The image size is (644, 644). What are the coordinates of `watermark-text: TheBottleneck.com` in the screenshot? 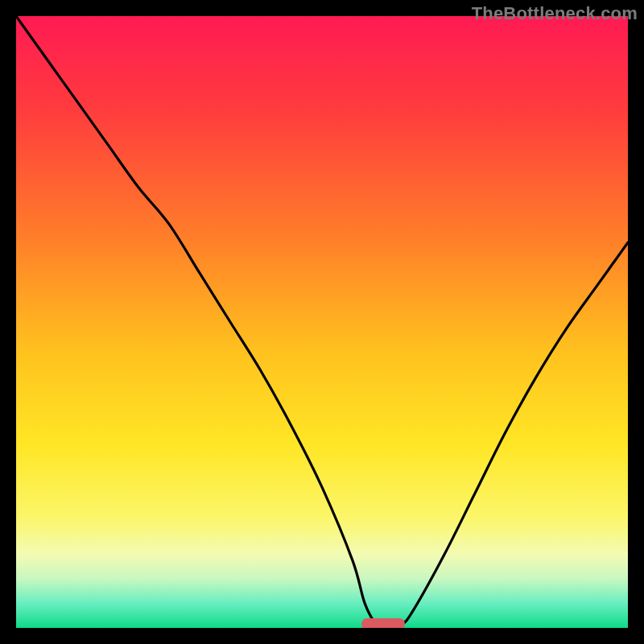 It's located at (555, 14).